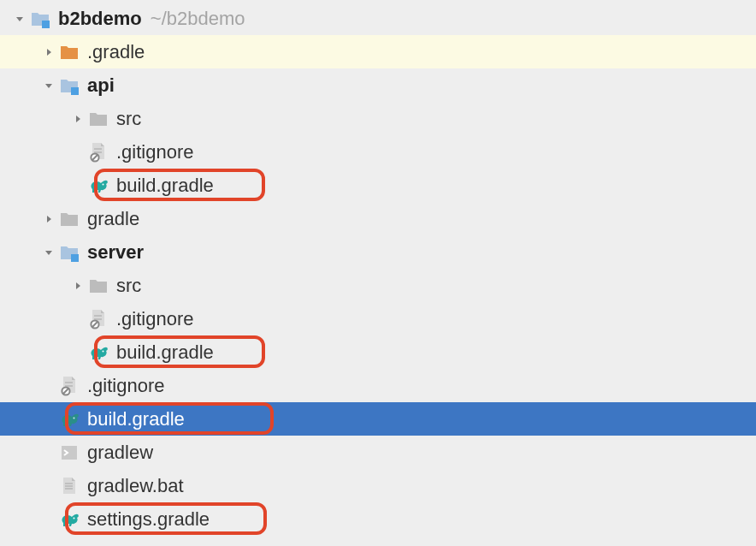 The image size is (756, 546). I want to click on node-label: gradle, so click(113, 219).